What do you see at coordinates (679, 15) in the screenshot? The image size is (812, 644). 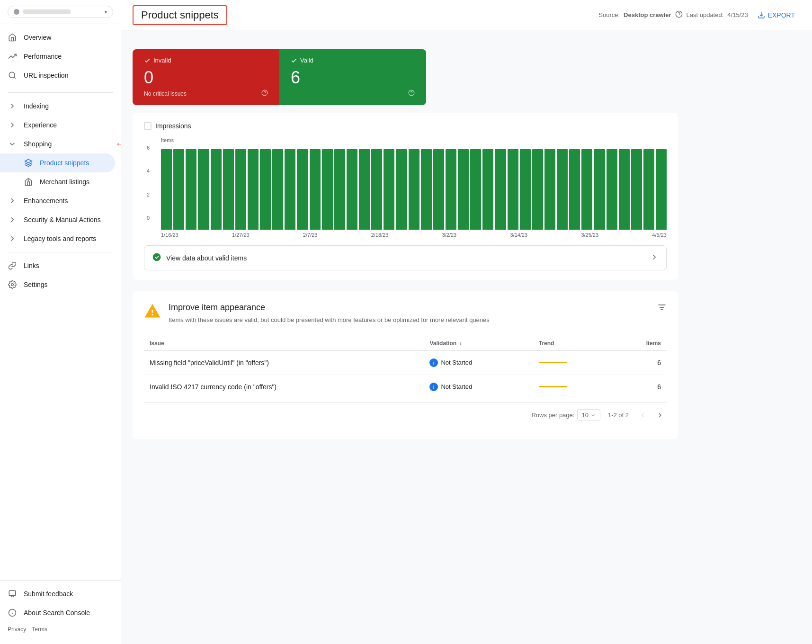 I see `help-icon` at bounding box center [679, 15].